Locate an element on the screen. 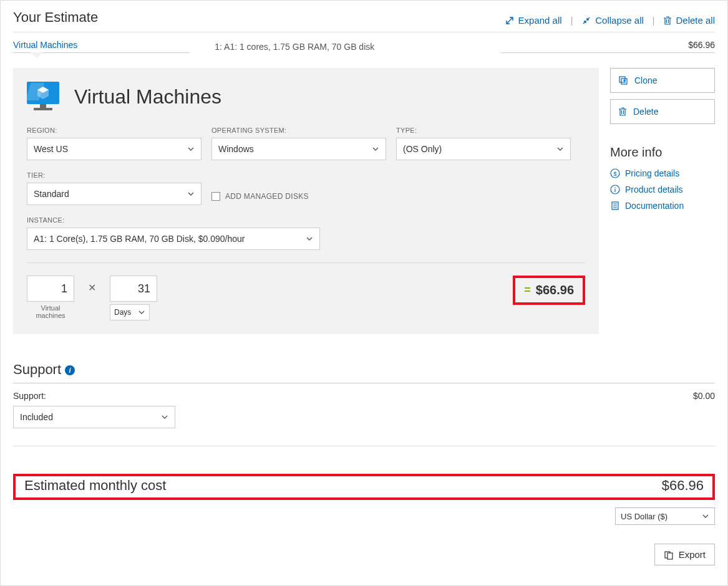 The height and width of the screenshot is (586, 728). tab-cost: $66.96 is located at coordinates (701, 45).